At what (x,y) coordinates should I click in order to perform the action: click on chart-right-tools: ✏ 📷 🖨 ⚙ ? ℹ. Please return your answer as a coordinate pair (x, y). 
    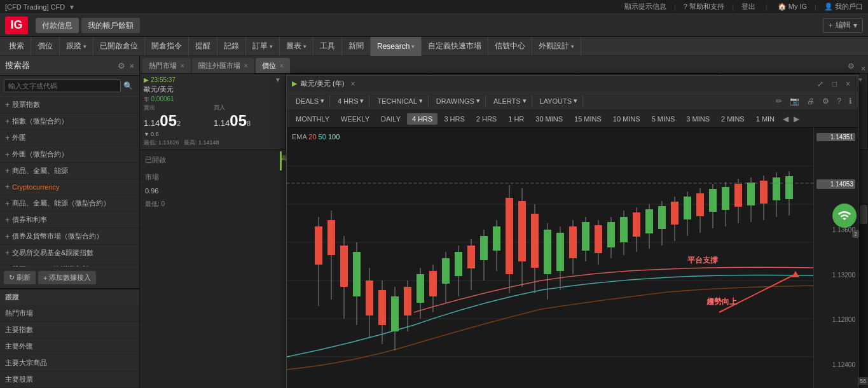
    Looking at the image, I should click on (814, 101).